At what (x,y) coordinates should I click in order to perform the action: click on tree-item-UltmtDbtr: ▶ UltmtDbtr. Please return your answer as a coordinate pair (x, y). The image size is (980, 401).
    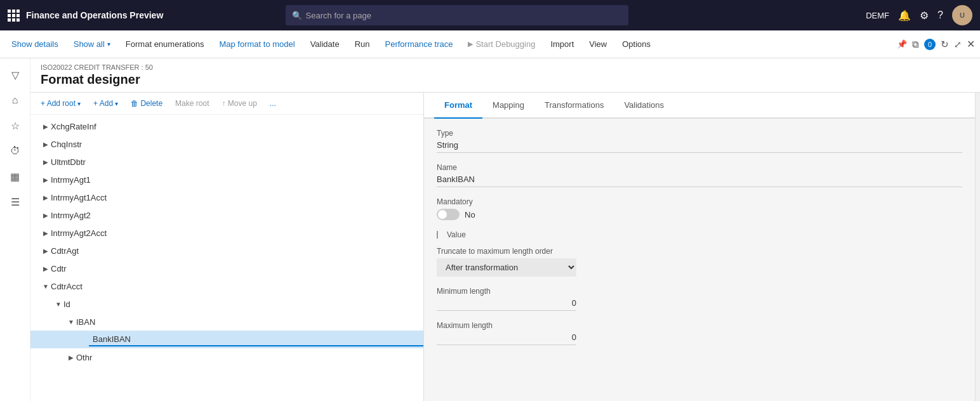
    Looking at the image, I should click on (227, 162).